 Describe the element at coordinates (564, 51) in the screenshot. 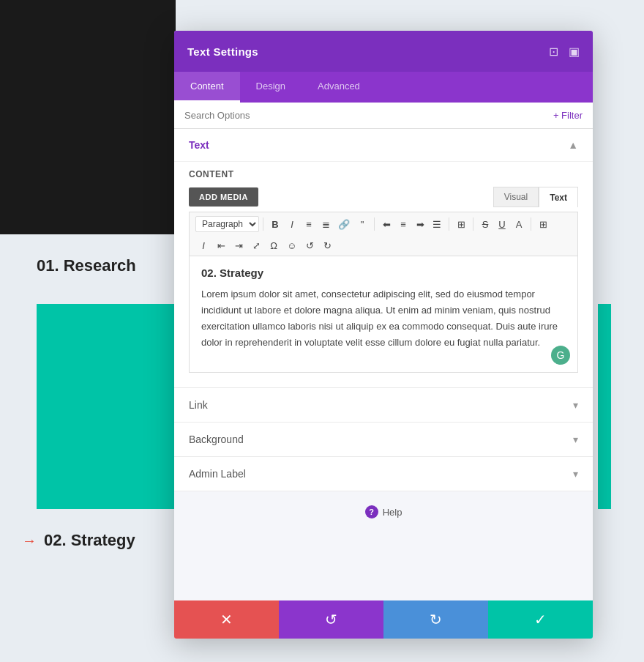

I see `modal-header-icons: ⊡ ▣` at that location.